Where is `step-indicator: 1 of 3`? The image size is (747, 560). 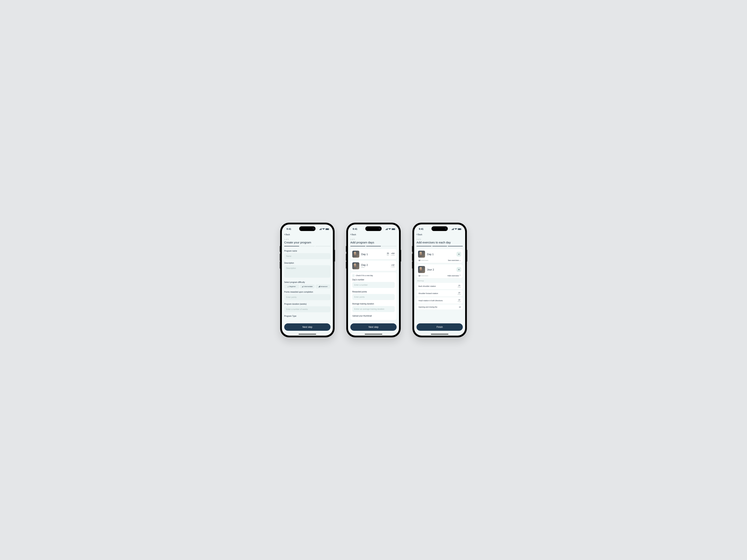 step-indicator: 1 of 3 is located at coordinates (307, 239).